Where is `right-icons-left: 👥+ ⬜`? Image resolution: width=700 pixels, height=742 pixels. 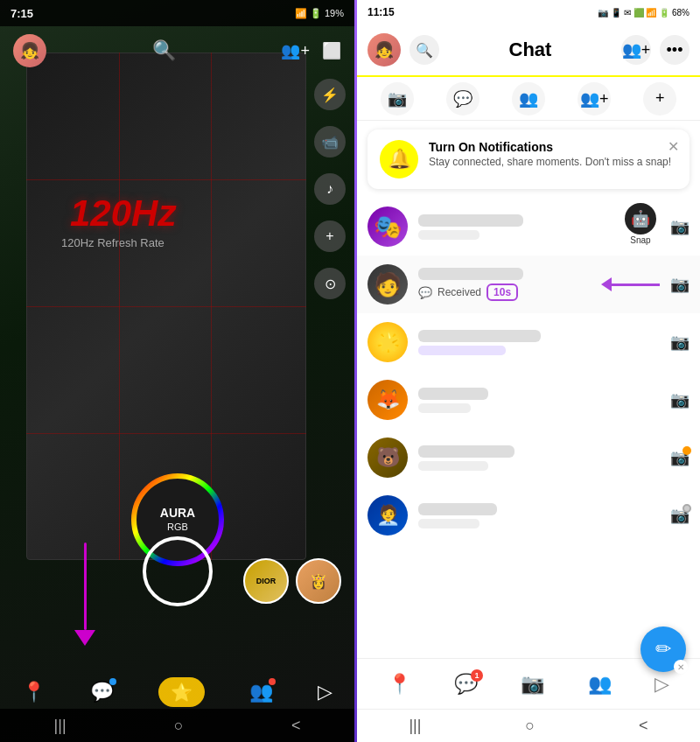 right-icons-left: 👥+ ⬜ is located at coordinates (312, 51).